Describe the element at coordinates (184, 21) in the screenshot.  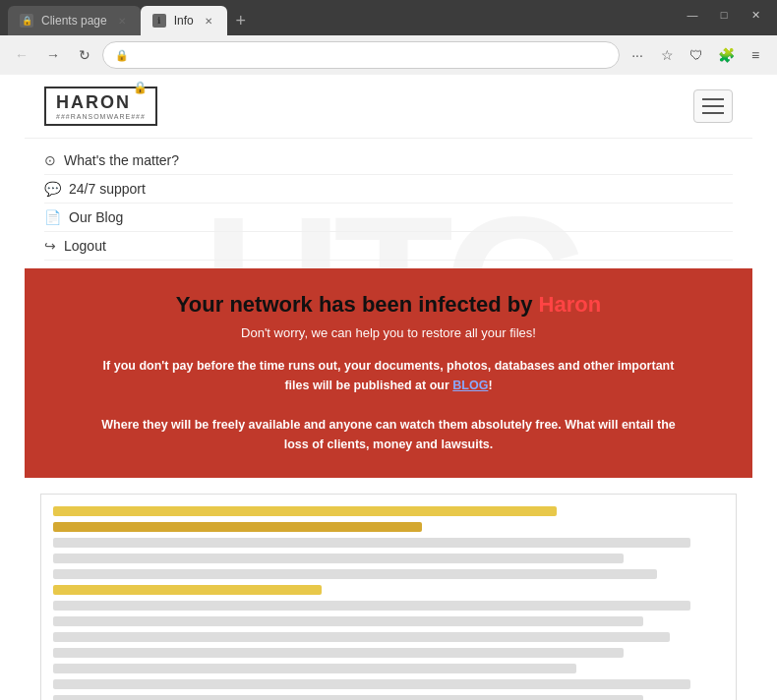
I see `tab-info: ℹ Info ✕` at that location.